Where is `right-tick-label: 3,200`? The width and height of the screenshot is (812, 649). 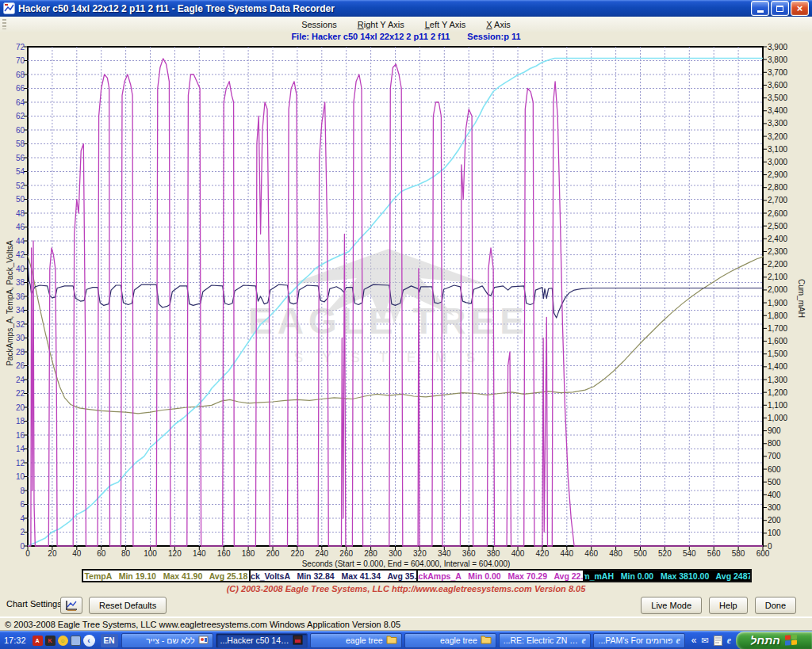 right-tick-label: 3,200 is located at coordinates (785, 136).